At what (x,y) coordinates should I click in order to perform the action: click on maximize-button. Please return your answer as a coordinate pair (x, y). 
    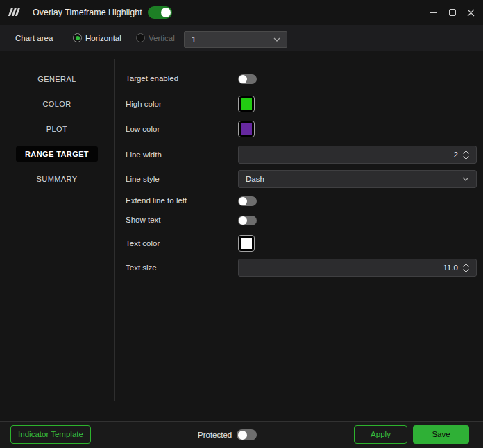
    Looking at the image, I should click on (452, 12).